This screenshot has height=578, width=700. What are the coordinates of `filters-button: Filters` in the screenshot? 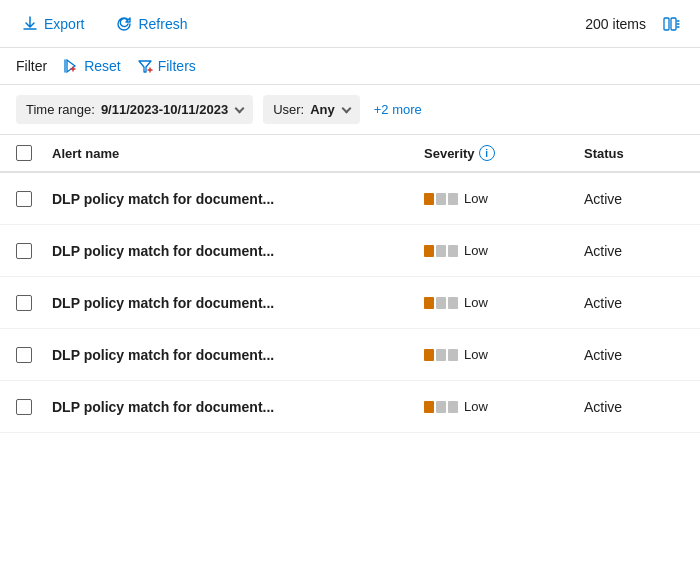 It's located at (166, 66).